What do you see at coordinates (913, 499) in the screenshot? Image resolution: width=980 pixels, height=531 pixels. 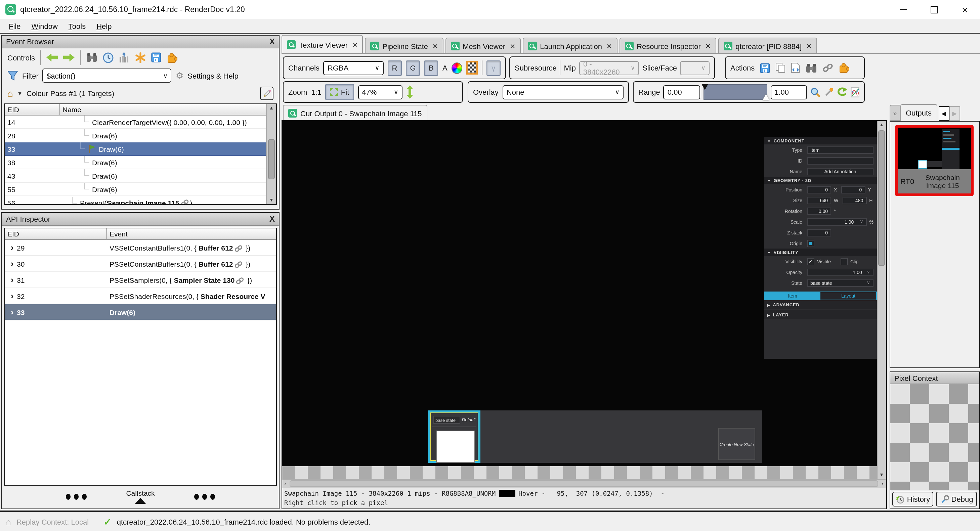 I see `history-button: History` at bounding box center [913, 499].